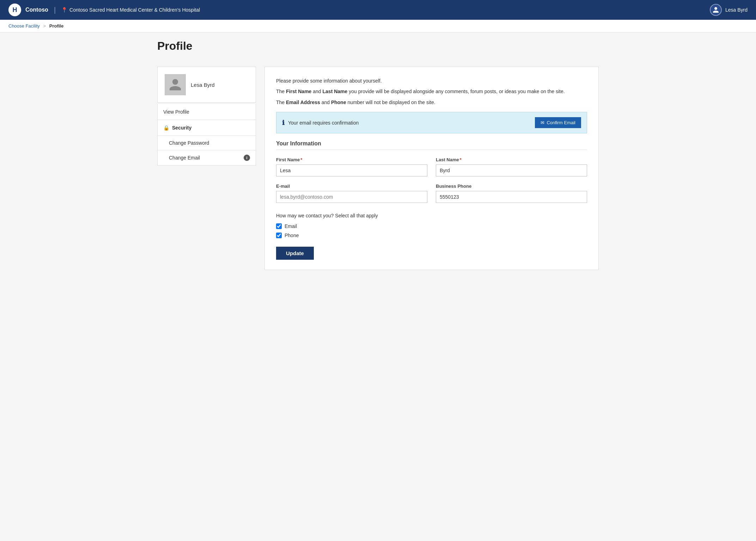  I want to click on email-checkbox, so click(279, 226).